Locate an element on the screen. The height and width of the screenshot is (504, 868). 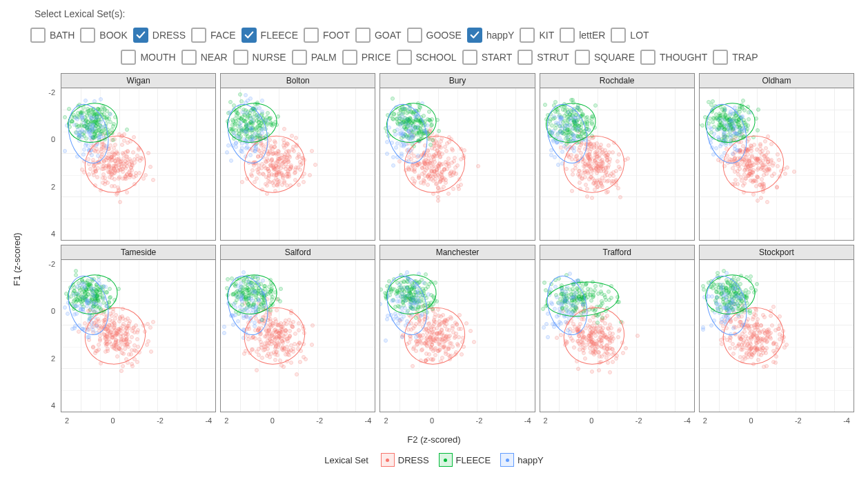
checkbox-bath: BATH is located at coordinates (52, 35).